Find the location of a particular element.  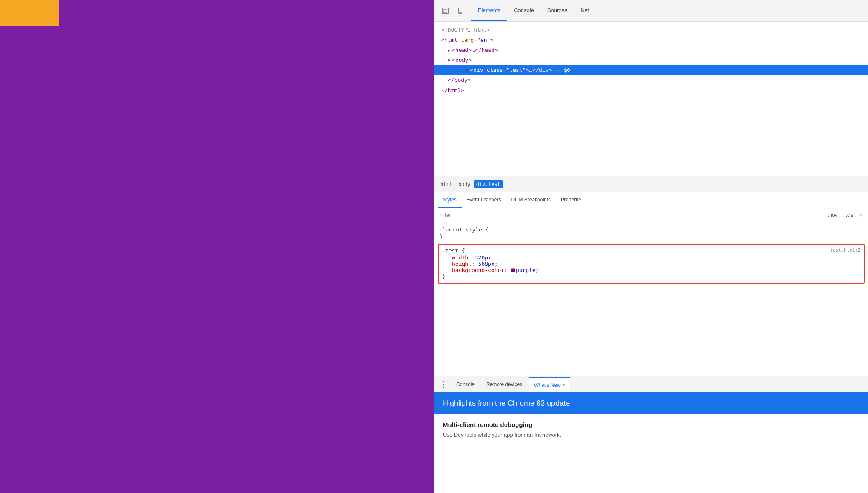

breadcrumb-body: body is located at coordinates (464, 184).